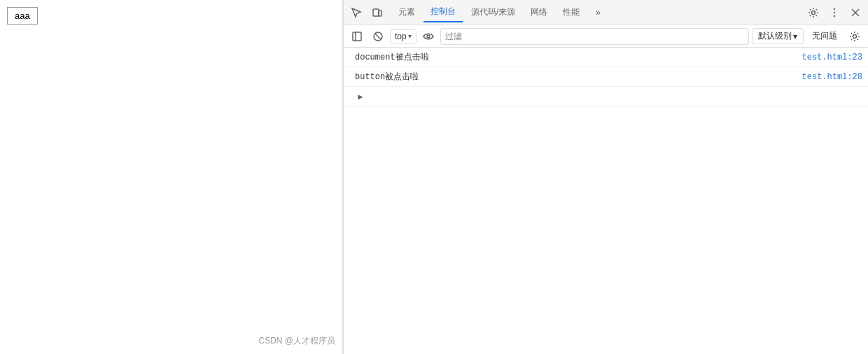  What do you see at coordinates (598, 13) in the screenshot?
I see `more-tabs-icon: »` at bounding box center [598, 13].